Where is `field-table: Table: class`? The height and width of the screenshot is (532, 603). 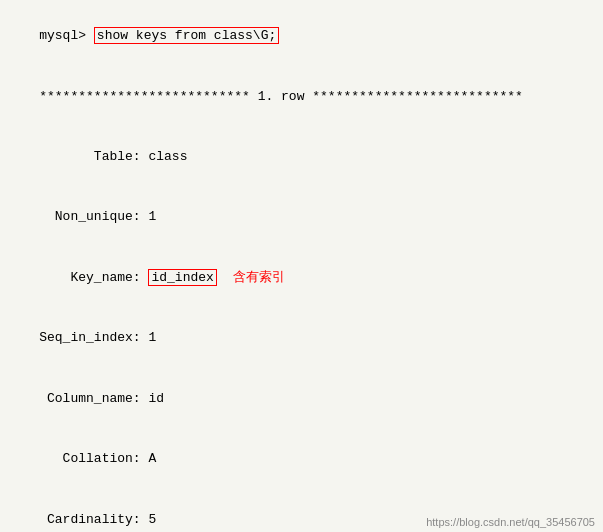
field-table: Table: class is located at coordinates (302, 157).